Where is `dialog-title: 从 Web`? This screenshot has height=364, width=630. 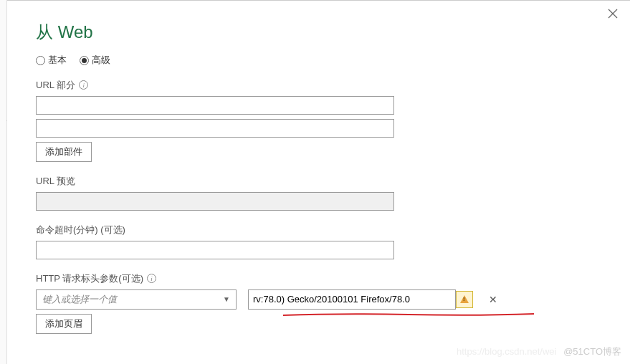
dialog-title: 从 Web is located at coordinates (318, 32).